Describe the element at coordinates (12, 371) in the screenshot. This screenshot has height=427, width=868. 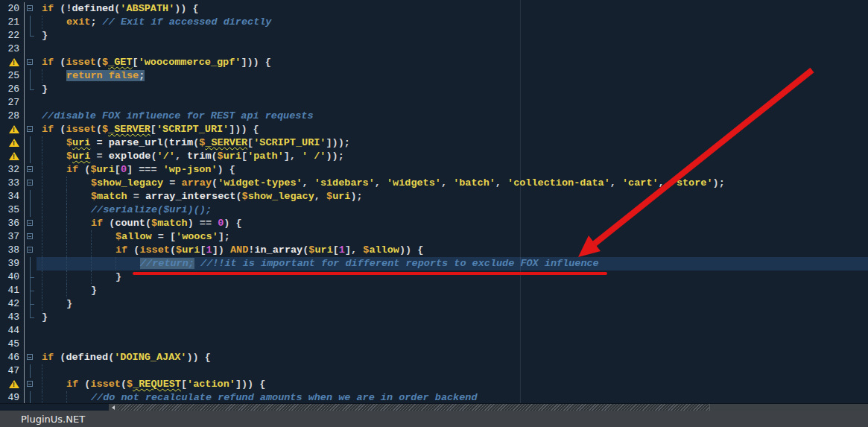
I see `line-number: 47` at that location.